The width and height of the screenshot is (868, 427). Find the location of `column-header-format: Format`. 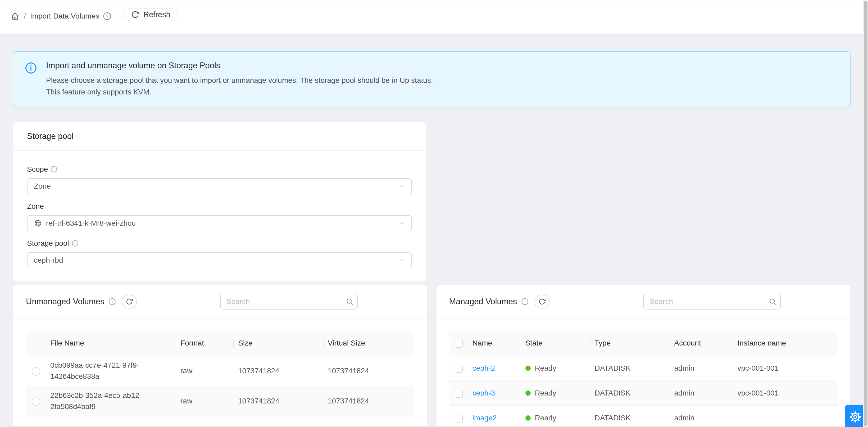

column-header-format: Format is located at coordinates (205, 343).